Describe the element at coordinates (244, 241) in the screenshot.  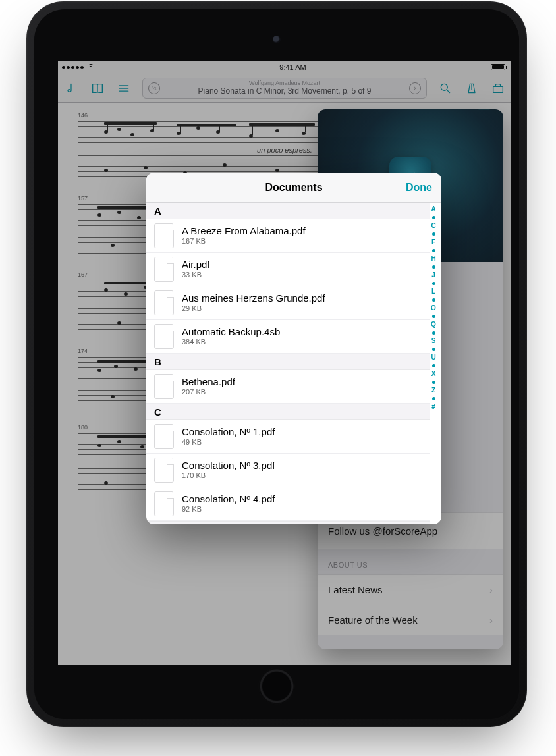
I see `file-size: 167 KB` at that location.